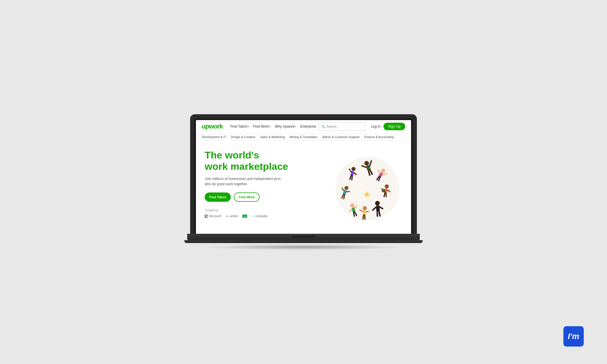 Image resolution: width=607 pixels, height=364 pixels. What do you see at coordinates (218, 197) in the screenshot?
I see `find-talent-button: Find Talent` at bounding box center [218, 197].